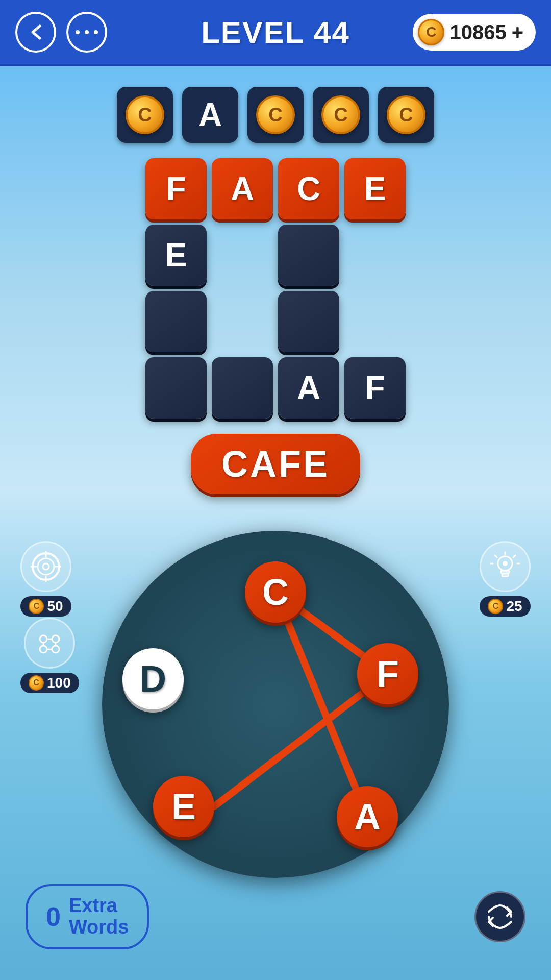 Image resolution: width=551 pixels, height=980 pixels. Describe the element at coordinates (276, 464) in the screenshot. I see `current-word: CAFE` at that location.